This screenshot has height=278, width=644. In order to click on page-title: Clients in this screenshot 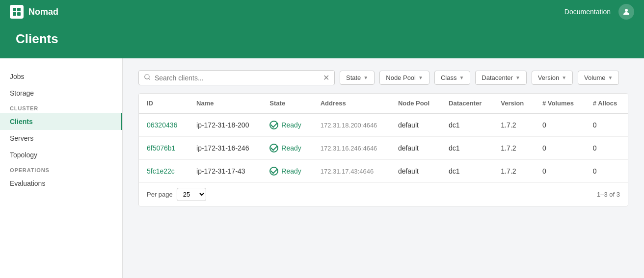, I will do `click(322, 39)`.